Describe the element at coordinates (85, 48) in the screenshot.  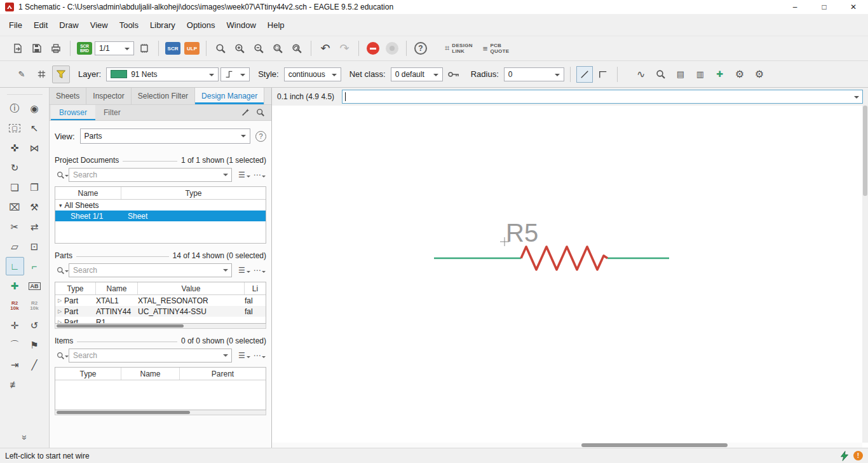
I see `schematic-board-switch-button: SCRBRD` at that location.